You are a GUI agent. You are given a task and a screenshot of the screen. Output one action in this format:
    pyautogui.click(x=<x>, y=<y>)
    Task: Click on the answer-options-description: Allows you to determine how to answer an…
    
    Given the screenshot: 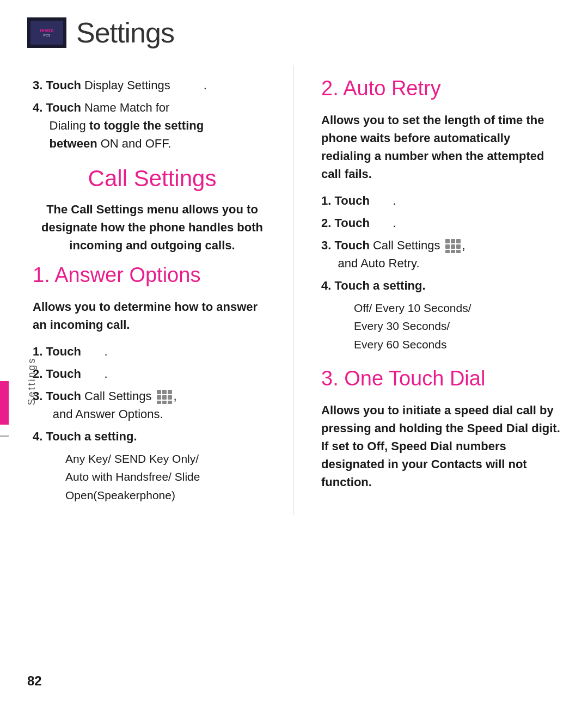 What is the action you would take?
    pyautogui.click(x=152, y=316)
    